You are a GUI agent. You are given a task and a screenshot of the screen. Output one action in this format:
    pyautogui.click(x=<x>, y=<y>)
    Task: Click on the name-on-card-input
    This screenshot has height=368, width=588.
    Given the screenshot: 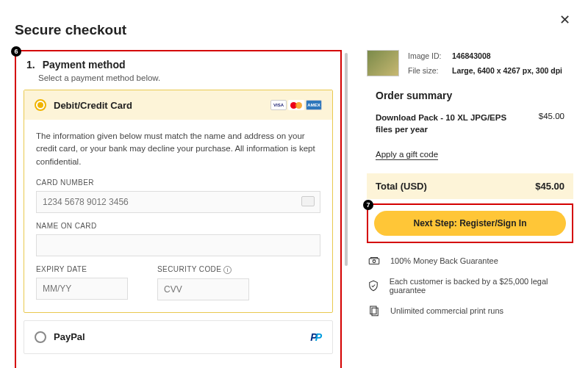 What is the action you would take?
    pyautogui.click(x=178, y=245)
    